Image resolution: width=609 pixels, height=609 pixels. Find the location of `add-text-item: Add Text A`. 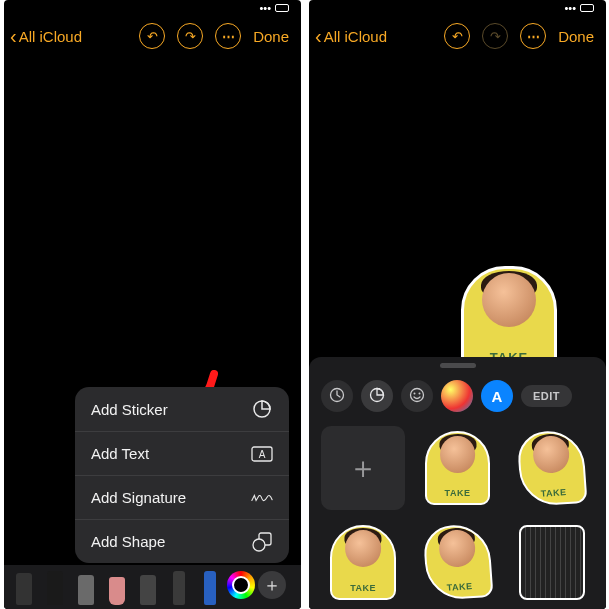

add-text-item: Add Text A is located at coordinates (182, 453).